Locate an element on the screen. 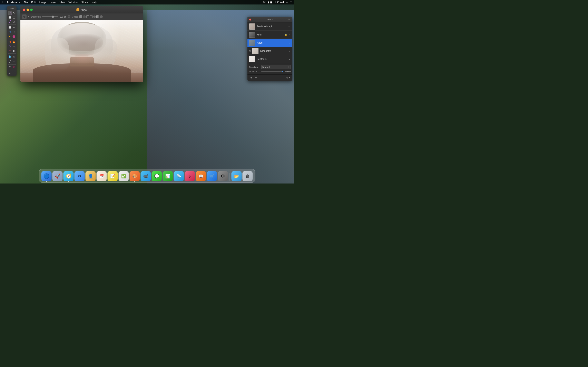  main-canvas is located at coordinates (82, 51).